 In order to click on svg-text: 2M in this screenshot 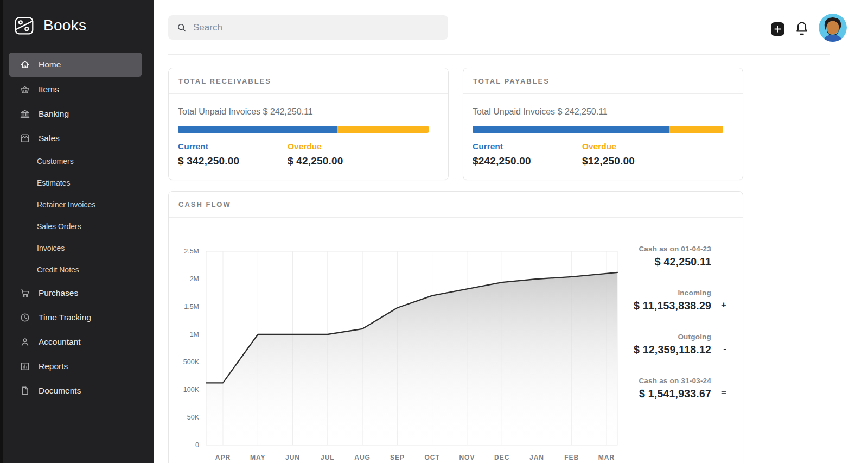, I will do `click(194, 279)`.